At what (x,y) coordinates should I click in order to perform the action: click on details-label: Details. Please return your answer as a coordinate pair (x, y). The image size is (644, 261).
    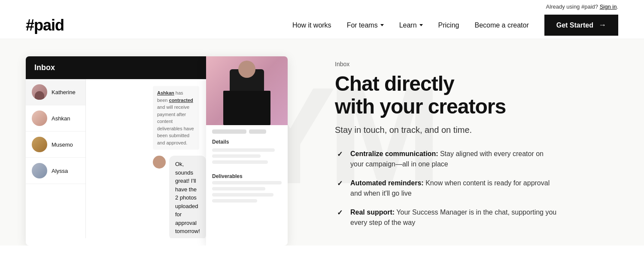
    Looking at the image, I should click on (247, 142).